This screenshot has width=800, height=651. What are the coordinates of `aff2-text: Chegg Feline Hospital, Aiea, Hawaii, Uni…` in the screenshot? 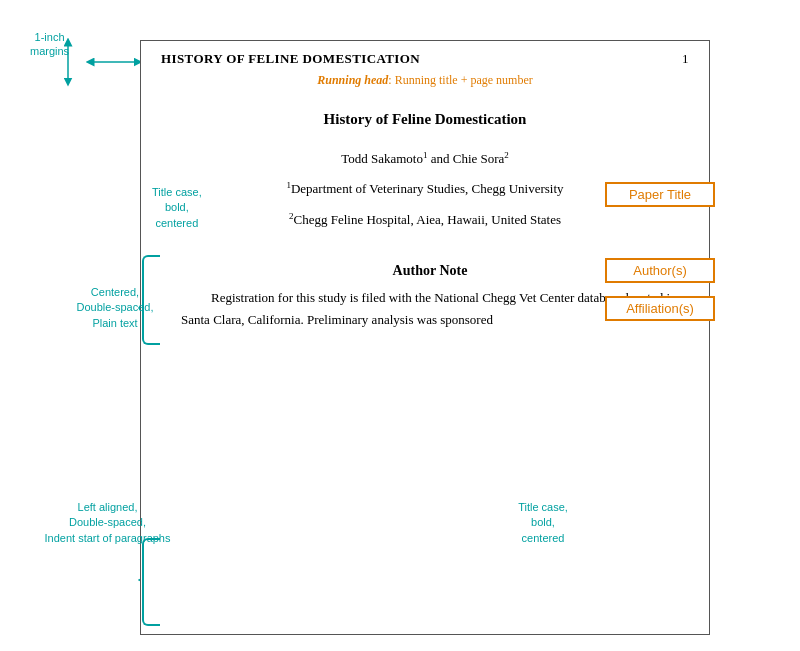 It's located at (427, 220).